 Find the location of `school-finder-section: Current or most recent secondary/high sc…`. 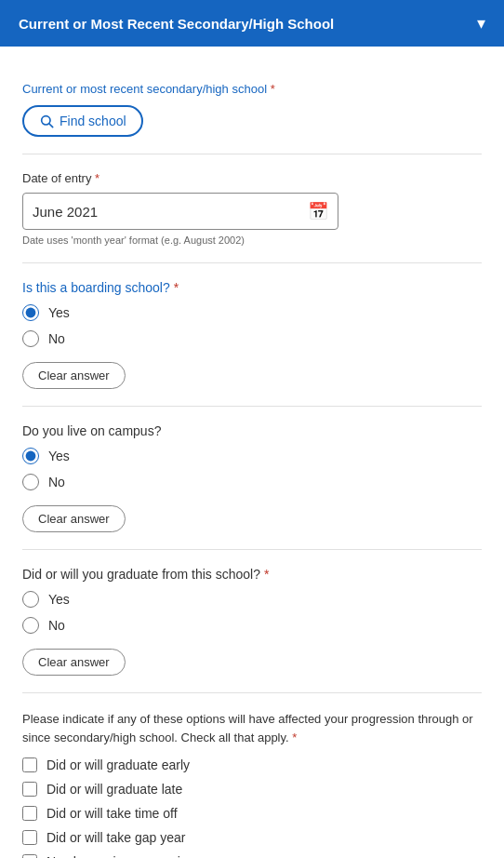

school-finder-section: Current or most recent secondary/high sc… is located at coordinates (252, 110).